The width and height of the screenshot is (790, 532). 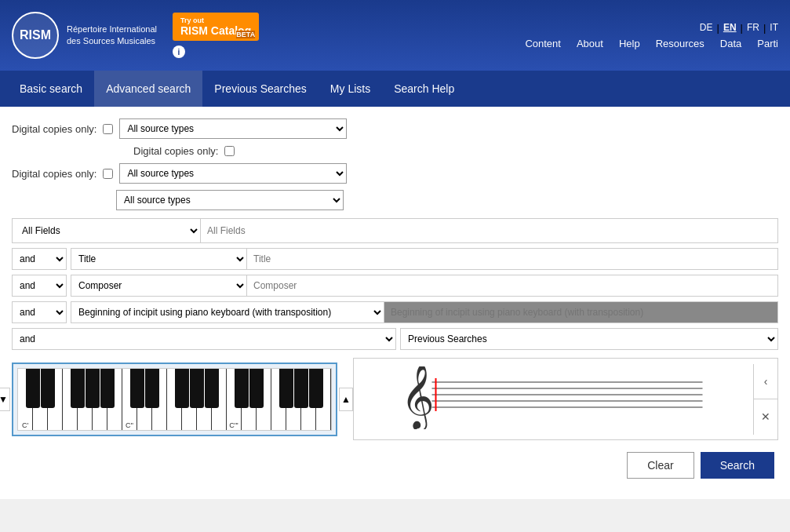 What do you see at coordinates (706, 27) in the screenshot?
I see `lang-de: DE` at bounding box center [706, 27].